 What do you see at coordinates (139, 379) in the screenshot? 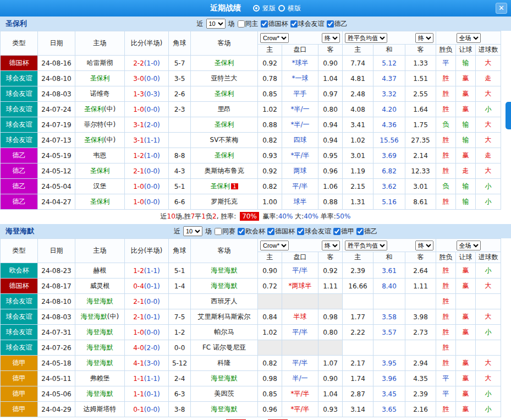
I see `fulltime-score: 1-1` at bounding box center [139, 379].